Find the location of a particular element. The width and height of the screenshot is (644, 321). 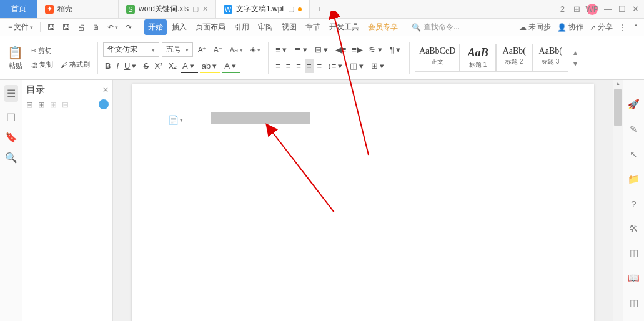

settings-icon: ◫ is located at coordinates (634, 303).